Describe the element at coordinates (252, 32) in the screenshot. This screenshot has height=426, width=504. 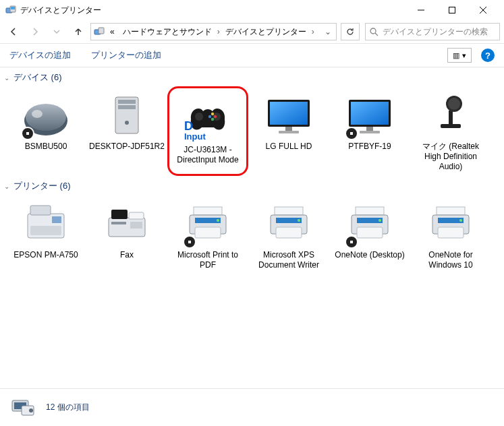
I see `nav-bar: « ハードウェアとサウンド › デバイスとプリンター › ⌄ デバイスとプリンタ…` at that location.